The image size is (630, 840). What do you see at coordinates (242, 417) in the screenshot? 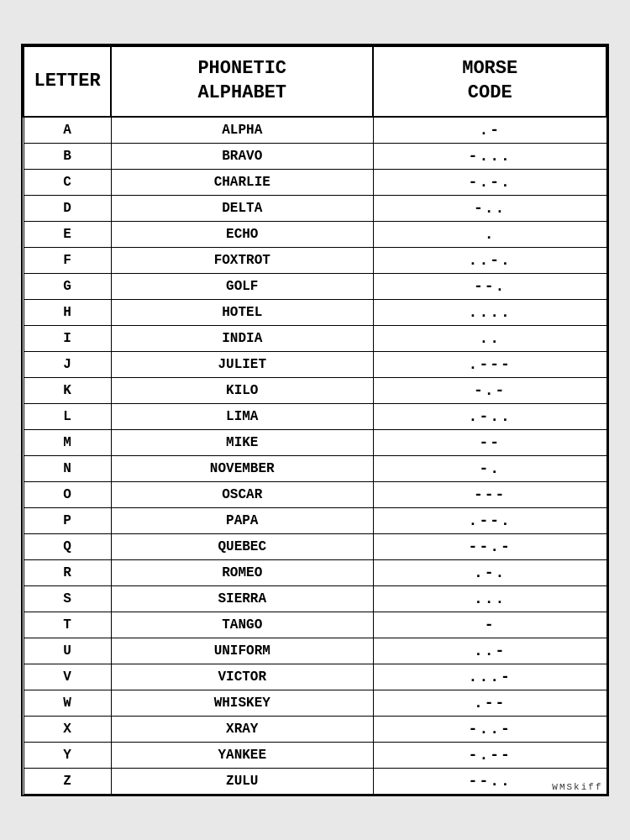
I see `cell-phonetic: LIMA` at bounding box center [242, 417].